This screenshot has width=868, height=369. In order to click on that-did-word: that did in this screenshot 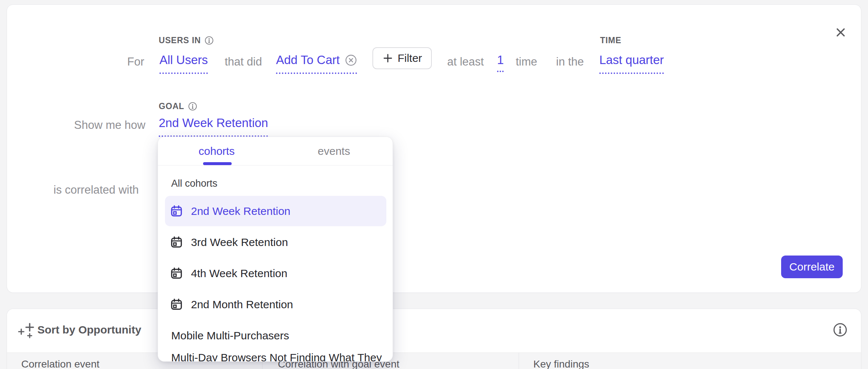, I will do `click(243, 62)`.